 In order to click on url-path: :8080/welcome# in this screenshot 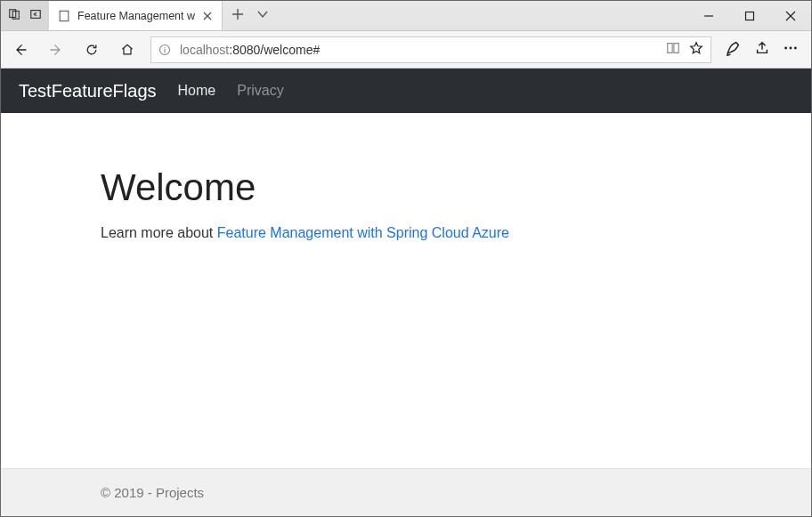, I will do `click(274, 50)`.